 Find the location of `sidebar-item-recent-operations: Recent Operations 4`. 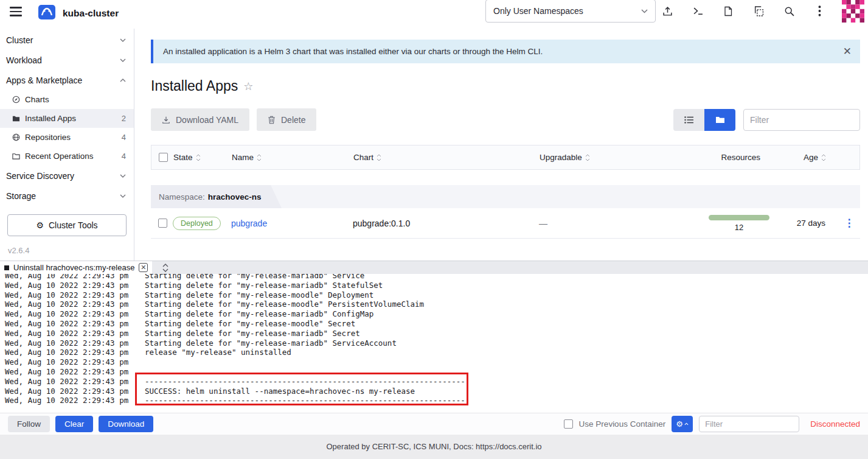

sidebar-item-recent-operations: Recent Operations 4 is located at coordinates (67, 156).